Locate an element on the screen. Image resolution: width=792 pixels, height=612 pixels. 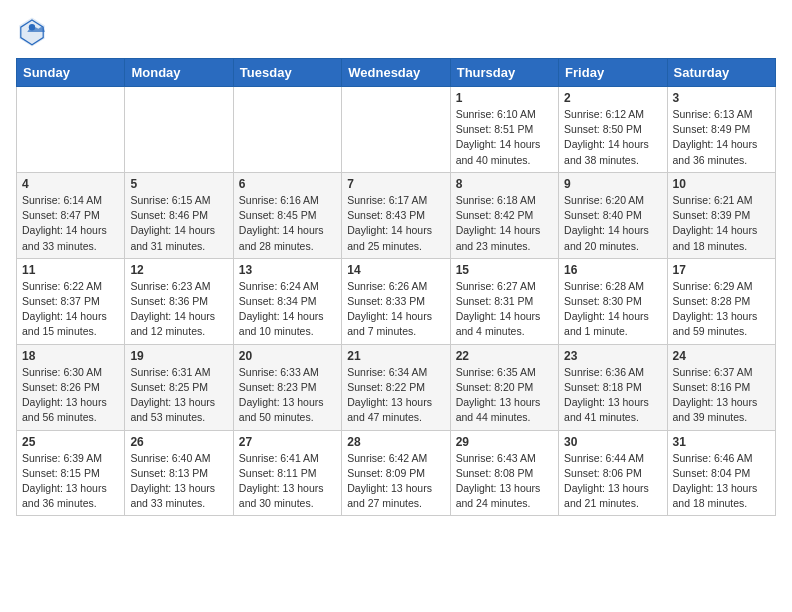
calendar-cell: 5Sunrise: 6:15 AM Sunset: 8:46 PM Daylig… is located at coordinates (179, 215).